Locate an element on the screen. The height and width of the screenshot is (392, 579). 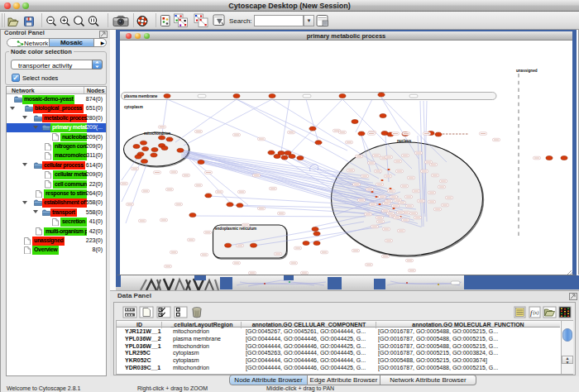
svg-text: endoplasmic reticulum is located at coordinates (236, 228).